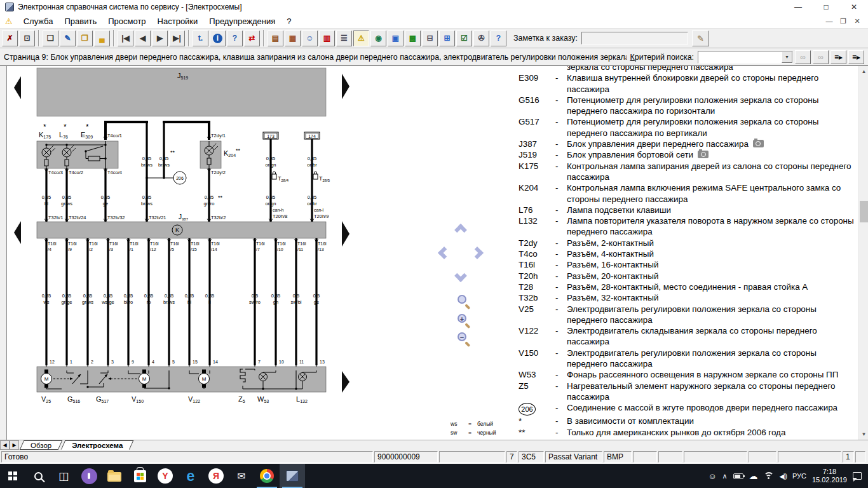 This screenshot has width=868, height=488. Describe the element at coordinates (688, 226) in the screenshot. I see `legend-entry: L132-Лампа повторителя указателя поворот…` at that location.